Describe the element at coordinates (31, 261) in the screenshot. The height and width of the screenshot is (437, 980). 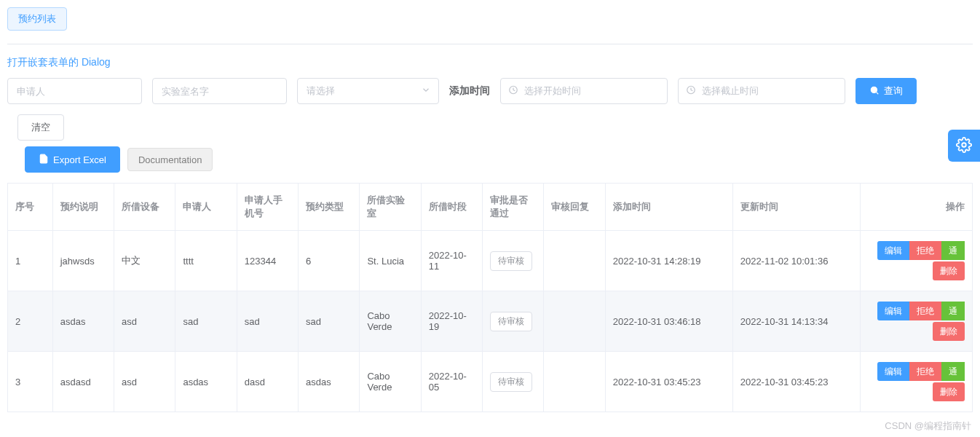
I see `table-cell: 1` at that location.